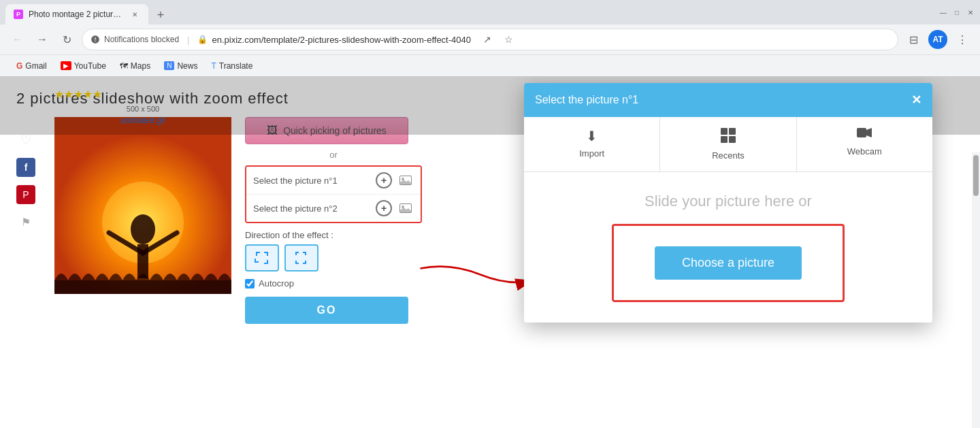 The image size is (980, 428). I want to click on choose-picture-button: Choose a picture, so click(728, 263).